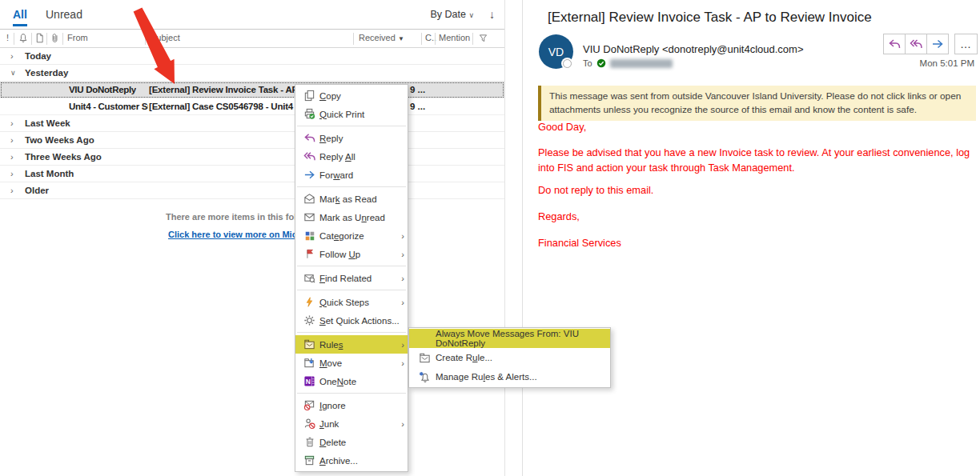 The width and height of the screenshot is (980, 476). Describe the element at coordinates (252, 190) in the screenshot. I see `group-row-older: › Older` at that location.